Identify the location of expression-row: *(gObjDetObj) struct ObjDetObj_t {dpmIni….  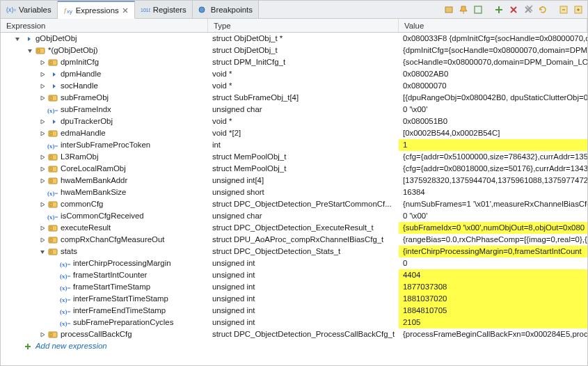
(294, 50).